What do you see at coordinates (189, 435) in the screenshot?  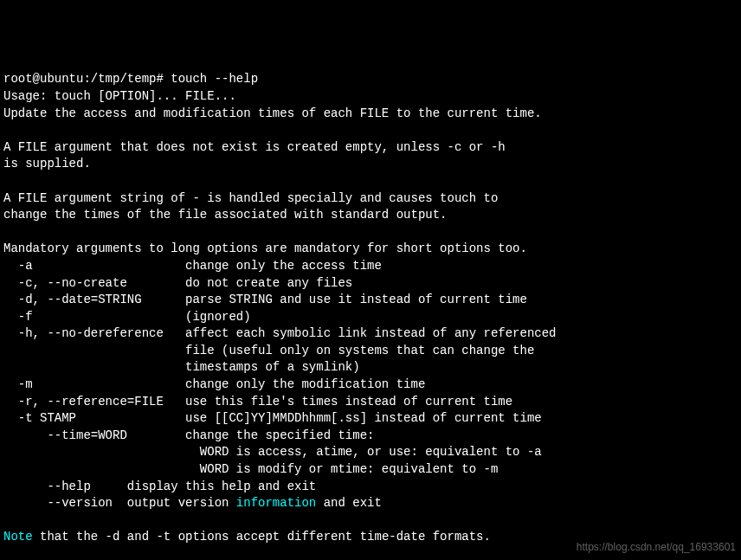 I see `option-time-line1: --time=WORD change the specified time:` at bounding box center [189, 435].